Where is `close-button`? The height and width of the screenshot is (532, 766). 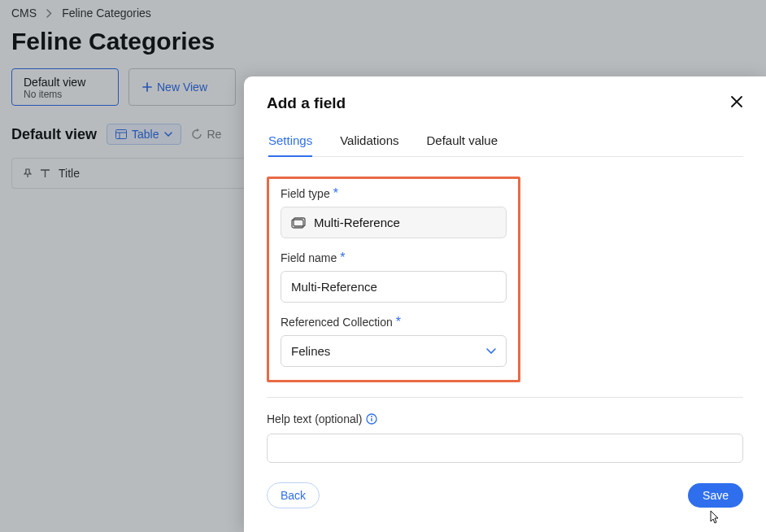
close-button is located at coordinates (737, 103).